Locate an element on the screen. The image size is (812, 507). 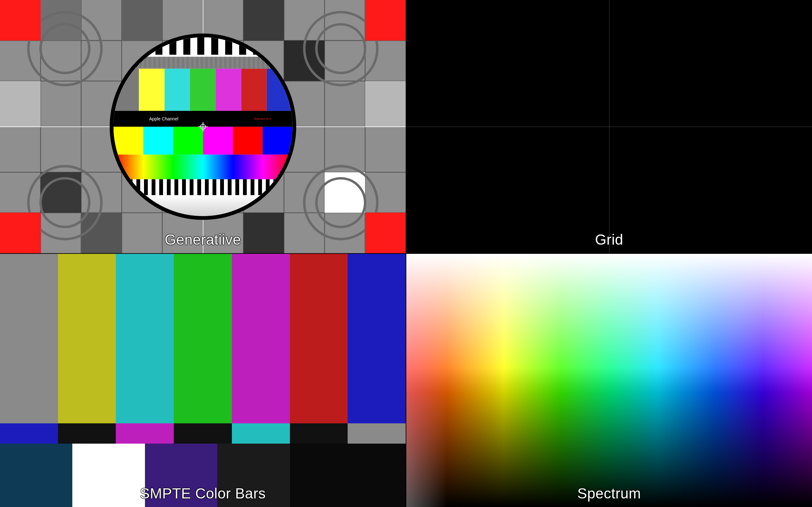
corner-marker-tr is located at coordinates (385, 20).